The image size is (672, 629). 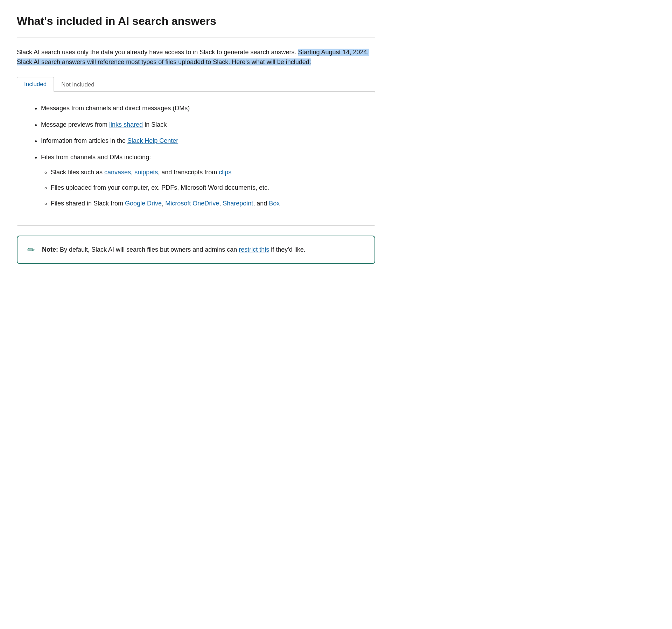 I want to click on included-list: Messages from channels and direct messag…, so click(x=196, y=156).